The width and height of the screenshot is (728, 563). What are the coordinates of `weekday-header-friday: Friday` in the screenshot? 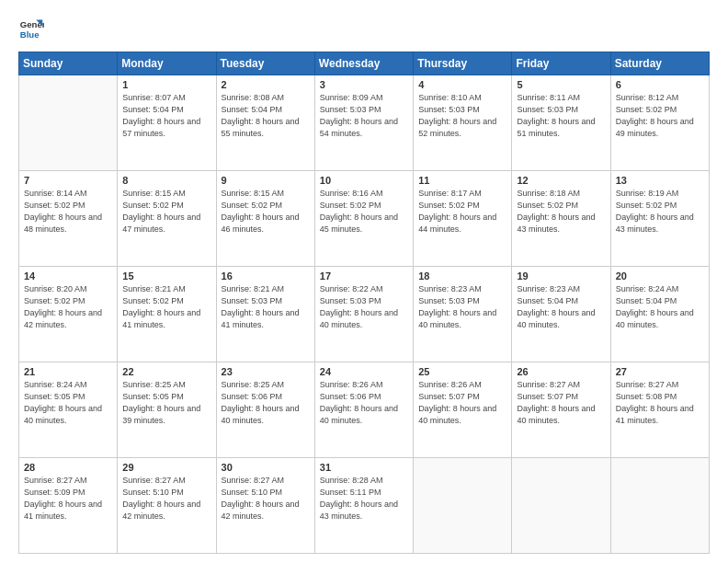 It's located at (561, 64).